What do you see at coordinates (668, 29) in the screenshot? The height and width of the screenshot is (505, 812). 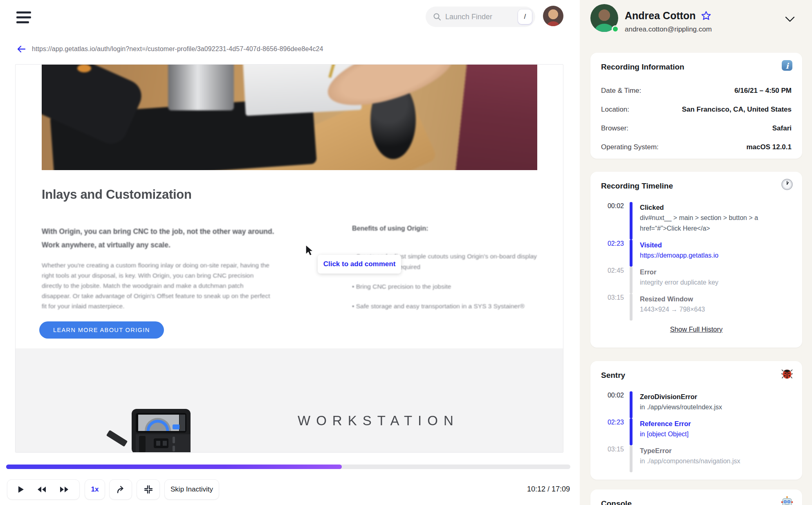 I see `user-email: andrea.cotton@rippling.com` at bounding box center [668, 29].